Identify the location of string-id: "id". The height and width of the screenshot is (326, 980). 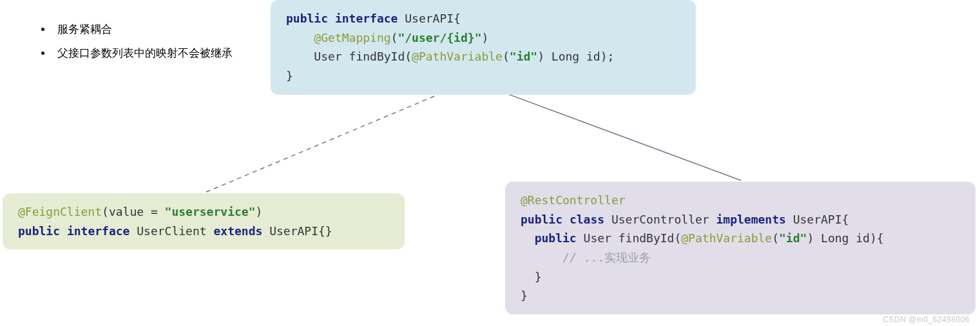
(523, 57).